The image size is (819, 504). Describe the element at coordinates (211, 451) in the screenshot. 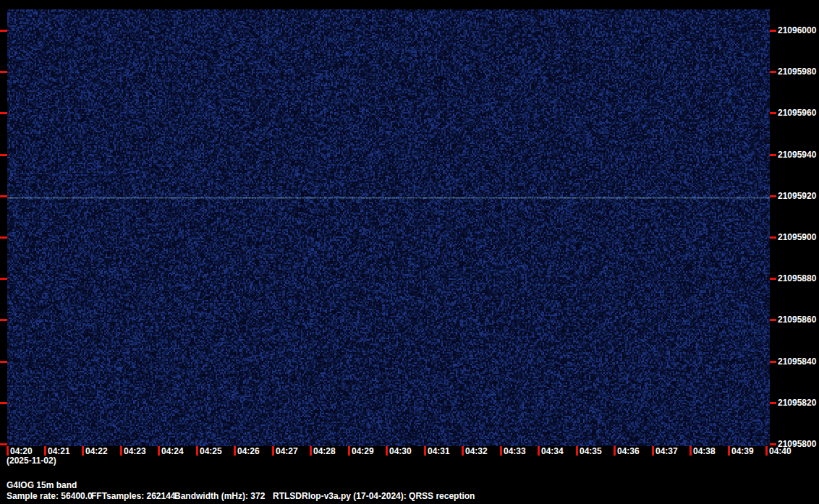

I see `time-tick-label: 04:25` at that location.